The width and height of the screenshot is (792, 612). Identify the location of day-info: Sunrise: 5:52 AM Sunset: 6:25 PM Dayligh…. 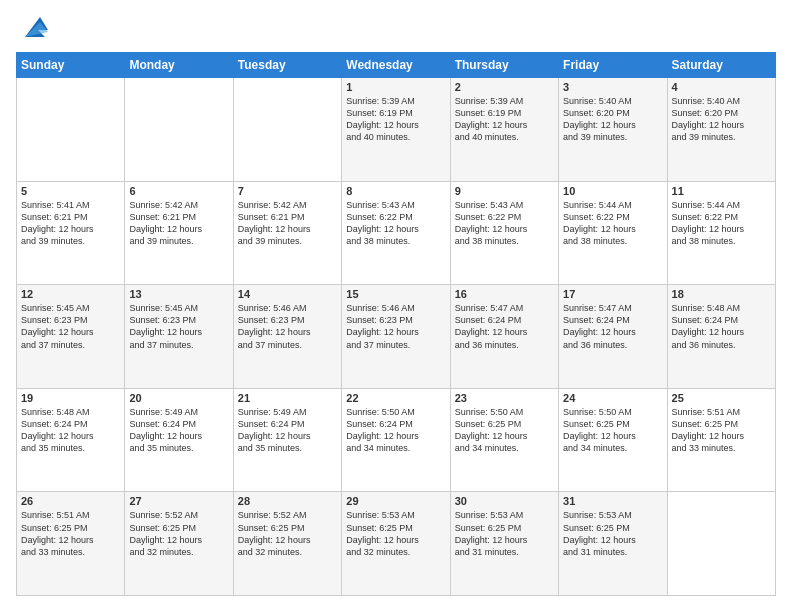
(288, 534).